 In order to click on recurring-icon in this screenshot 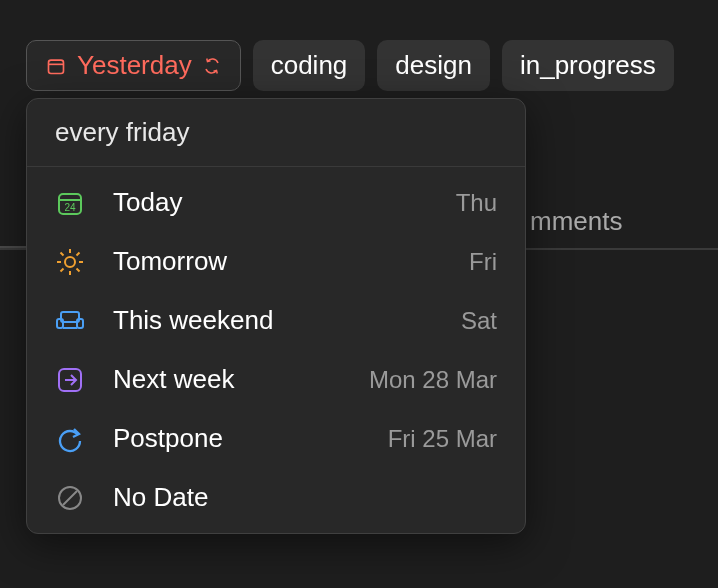, I will do `click(212, 66)`.